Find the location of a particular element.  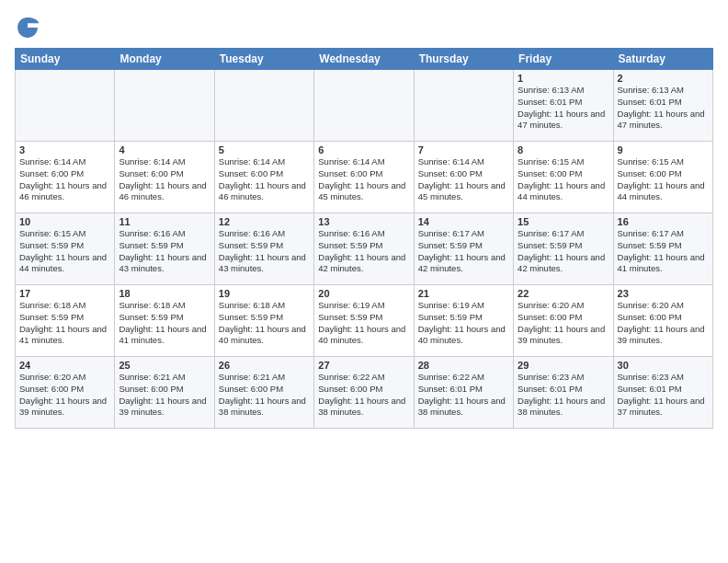

column-header-saturday: Saturday is located at coordinates (663, 59).